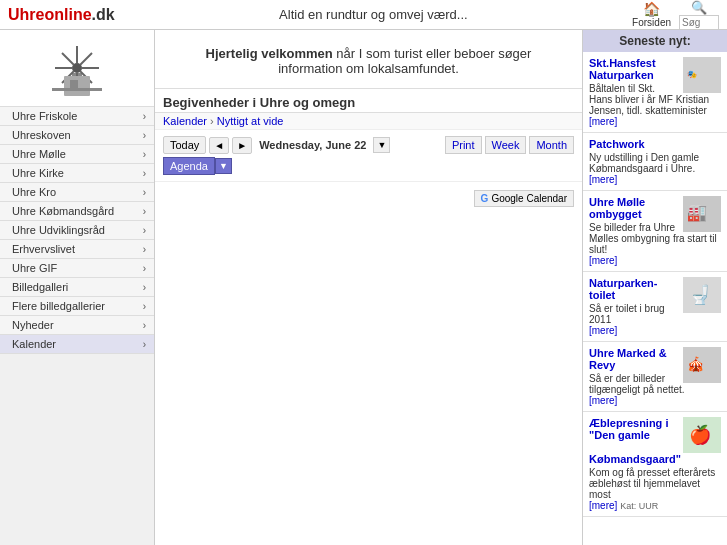  What do you see at coordinates (77, 306) in the screenshot?
I see `sidebar-item-flere-billedgallerier: Flere billedgallerier ›` at bounding box center [77, 306].